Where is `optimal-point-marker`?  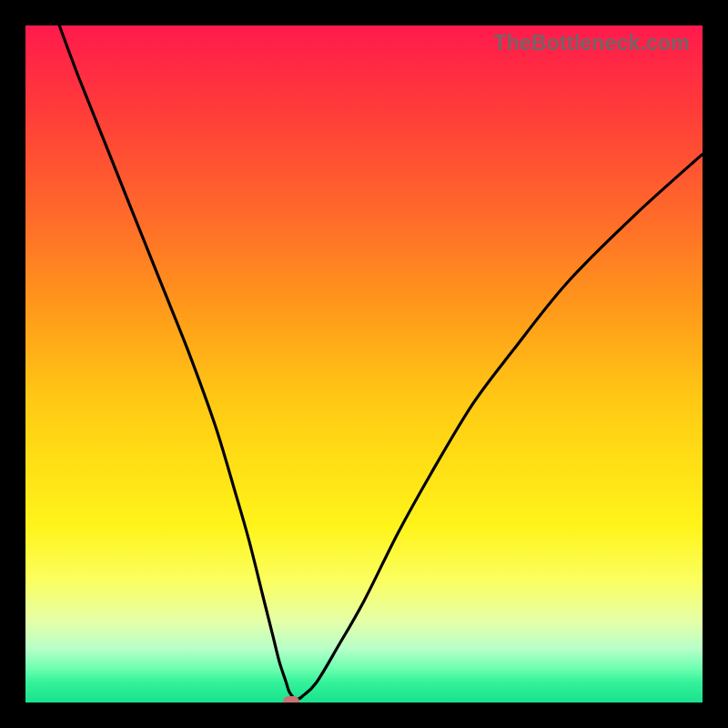
optimal-point-marker is located at coordinates (291, 700).